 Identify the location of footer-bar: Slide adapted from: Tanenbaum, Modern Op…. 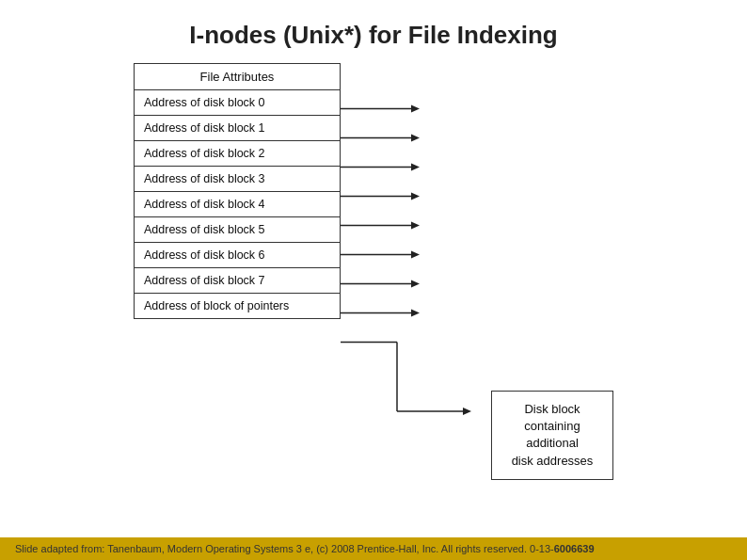
(374, 549).